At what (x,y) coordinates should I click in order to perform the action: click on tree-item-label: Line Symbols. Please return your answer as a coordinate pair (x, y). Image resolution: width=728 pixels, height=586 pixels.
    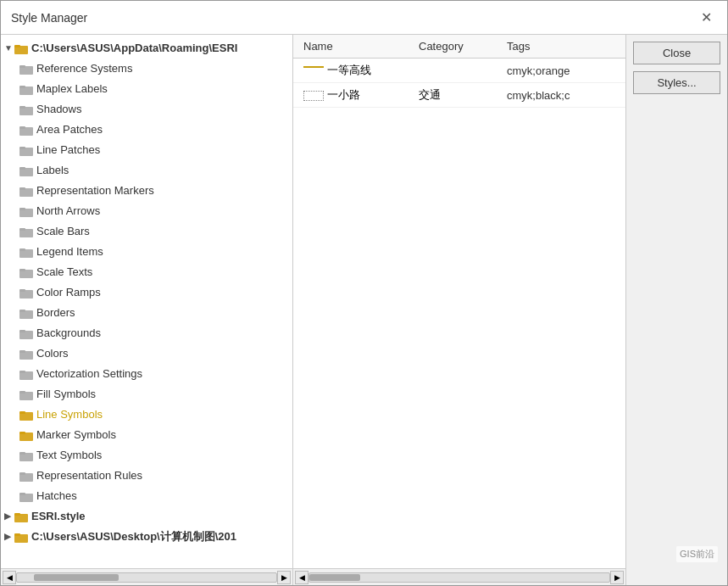
    Looking at the image, I should click on (69, 415).